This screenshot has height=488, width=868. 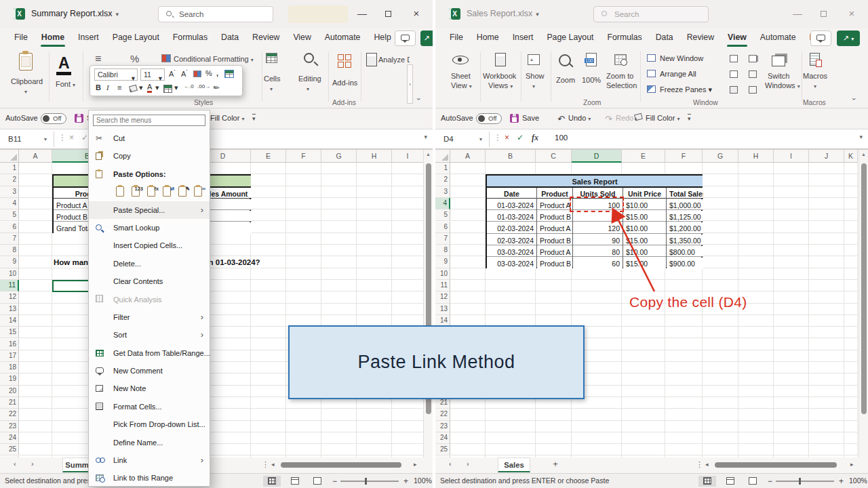 I want to click on collapse-ribbon-icon: ›, so click(x=419, y=99).